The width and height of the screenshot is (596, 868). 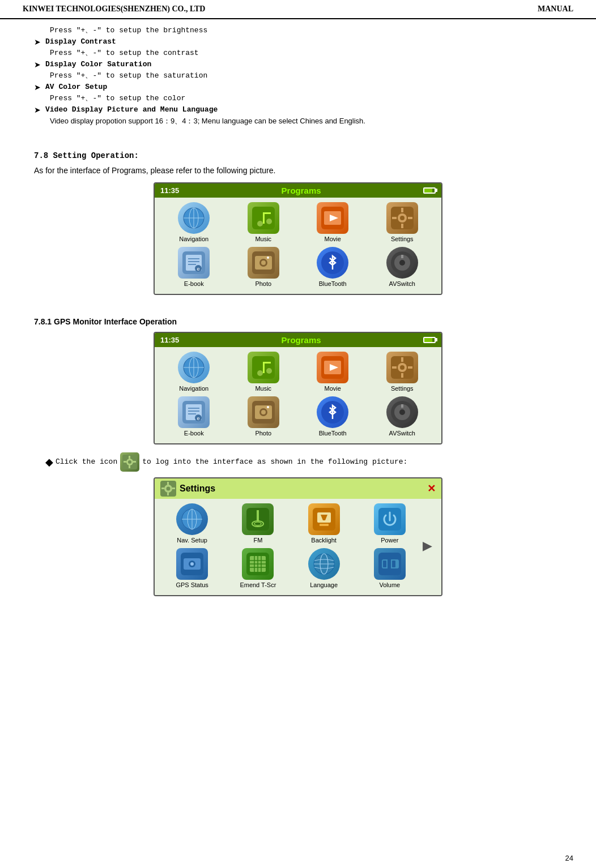 I want to click on settings-volume: Volume, so click(x=390, y=568).